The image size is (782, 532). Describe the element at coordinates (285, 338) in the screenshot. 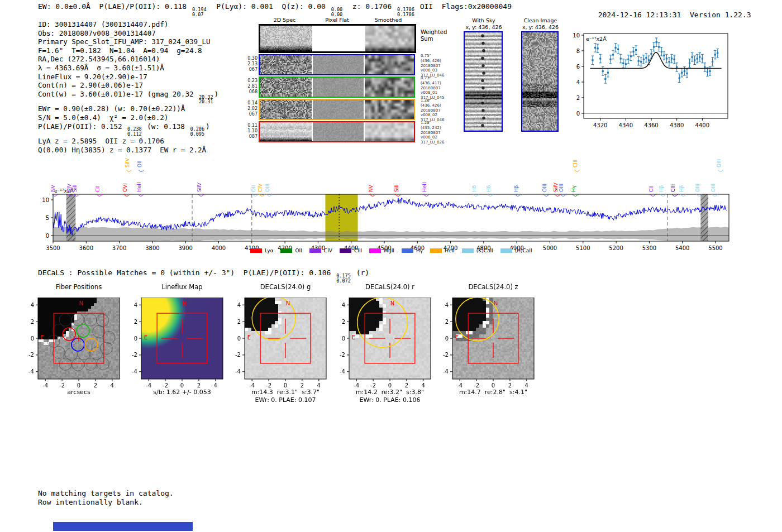

I see `panel-border-g` at that location.